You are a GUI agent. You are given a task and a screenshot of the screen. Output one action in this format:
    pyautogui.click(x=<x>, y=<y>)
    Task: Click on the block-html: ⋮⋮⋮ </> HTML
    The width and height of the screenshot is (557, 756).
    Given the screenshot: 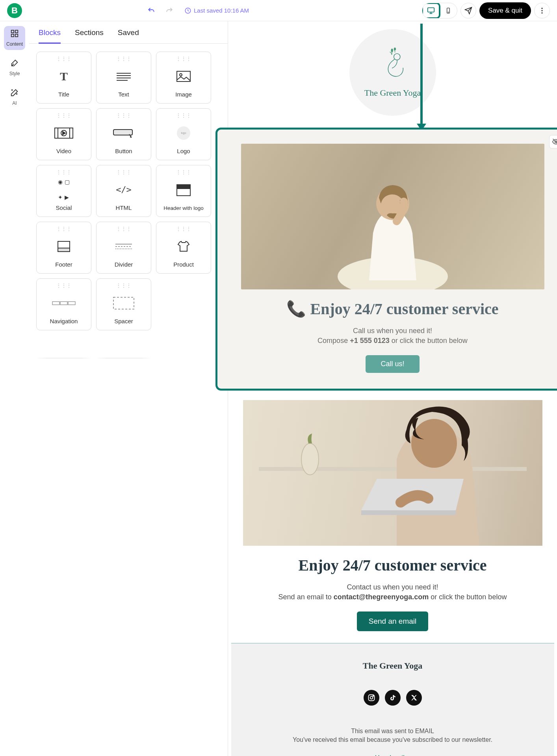 What is the action you would take?
    pyautogui.click(x=124, y=191)
    